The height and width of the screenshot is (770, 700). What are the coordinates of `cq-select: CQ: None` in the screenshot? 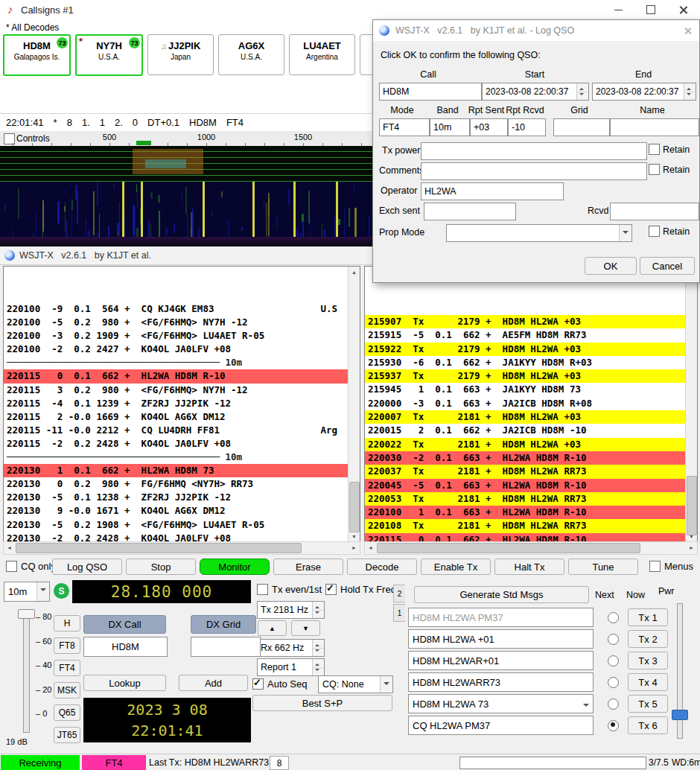 It's located at (356, 684).